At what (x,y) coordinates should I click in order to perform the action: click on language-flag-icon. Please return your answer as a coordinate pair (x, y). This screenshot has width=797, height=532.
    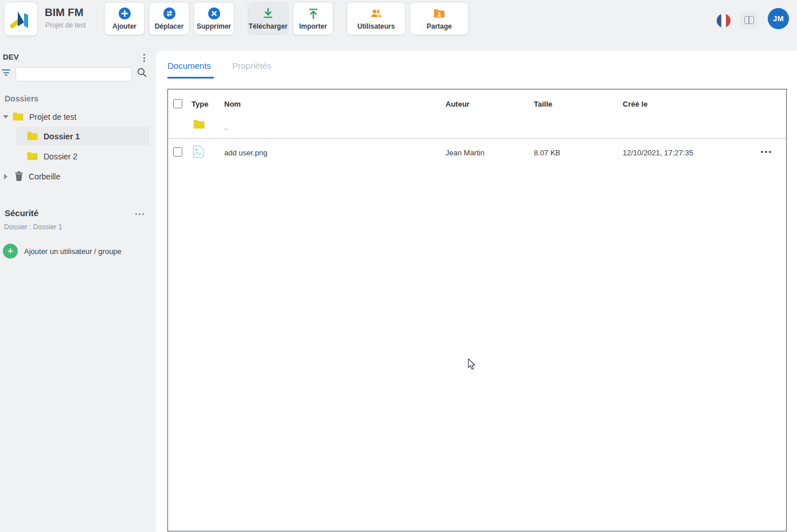
    Looking at the image, I should click on (724, 21).